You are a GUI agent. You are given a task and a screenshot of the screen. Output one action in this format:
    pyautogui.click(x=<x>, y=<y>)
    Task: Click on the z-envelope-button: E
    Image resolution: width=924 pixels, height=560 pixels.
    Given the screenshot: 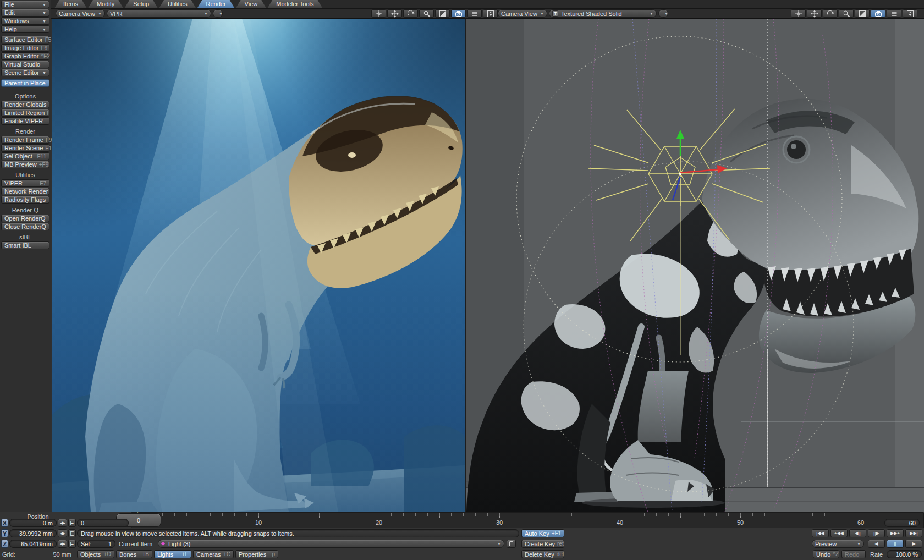 What is the action you would take?
    pyautogui.click(x=72, y=543)
    